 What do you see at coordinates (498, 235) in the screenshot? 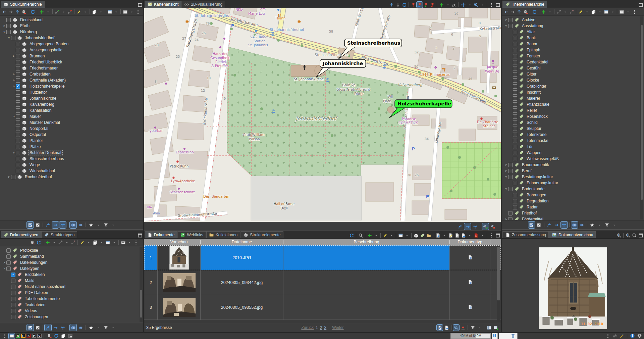
I see `maximize-icon` at bounding box center [498, 235].